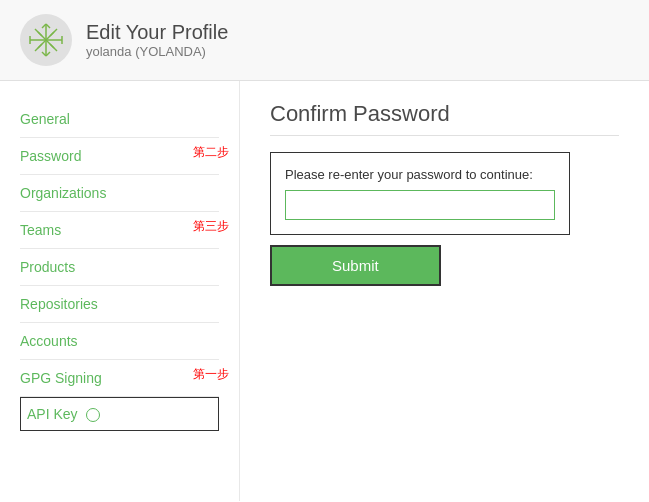 The width and height of the screenshot is (649, 502). Describe the element at coordinates (40, 230) in the screenshot. I see `sidebar-label-teams: Teams` at that location.